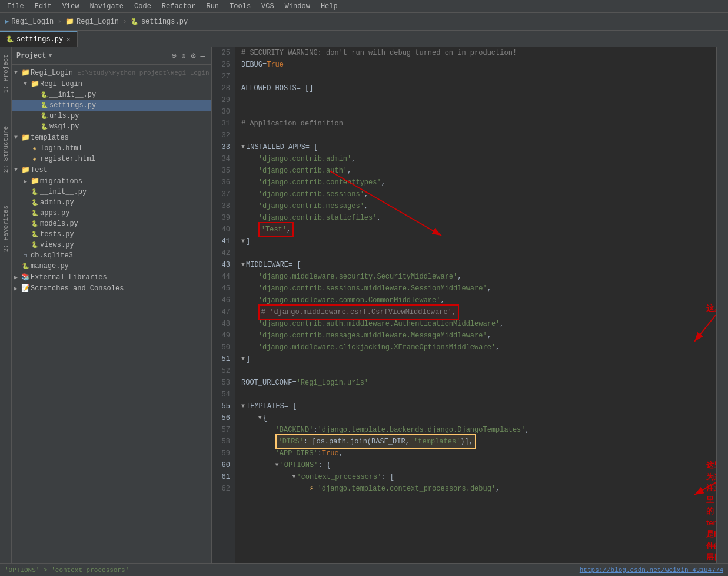 This screenshot has width=728, height=576. What do you see at coordinates (112, 224) in the screenshot?
I see `tree-item-models: 🐍 models.py` at bounding box center [112, 224].